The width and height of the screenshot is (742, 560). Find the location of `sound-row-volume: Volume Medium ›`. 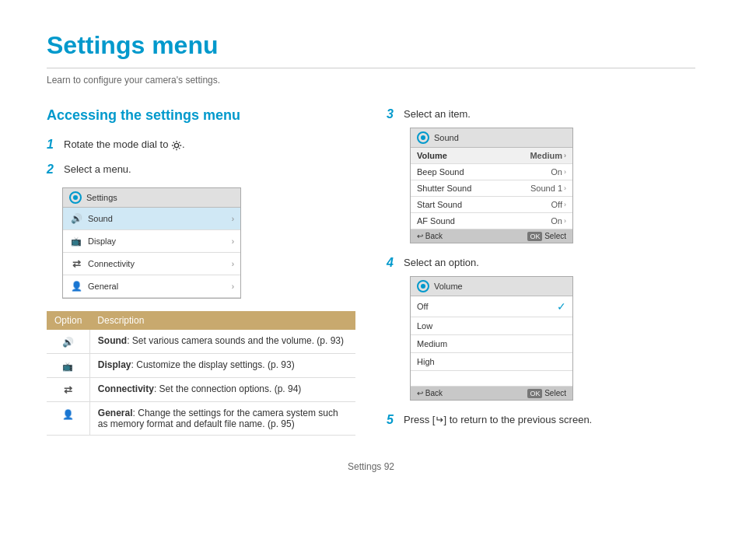

sound-row-volume: Volume Medium › is located at coordinates (492, 156).